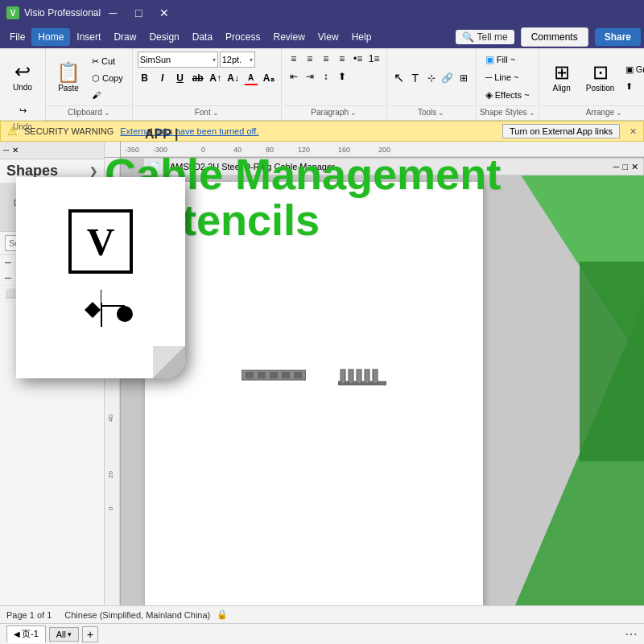  What do you see at coordinates (618, 37) in the screenshot?
I see `share-button: Share` at bounding box center [618, 37].